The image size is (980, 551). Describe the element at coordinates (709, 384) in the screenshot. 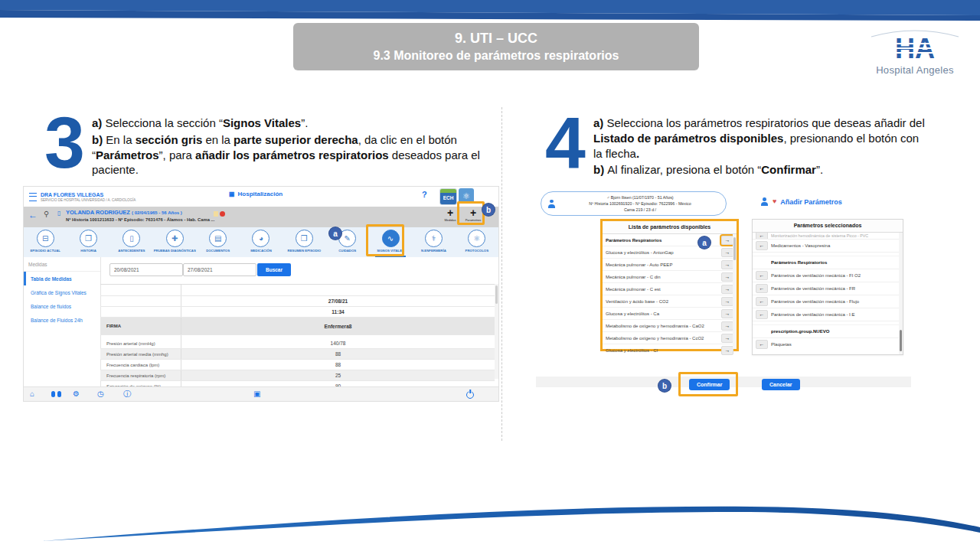

I see `confirmar-button: Confirmar` at that location.